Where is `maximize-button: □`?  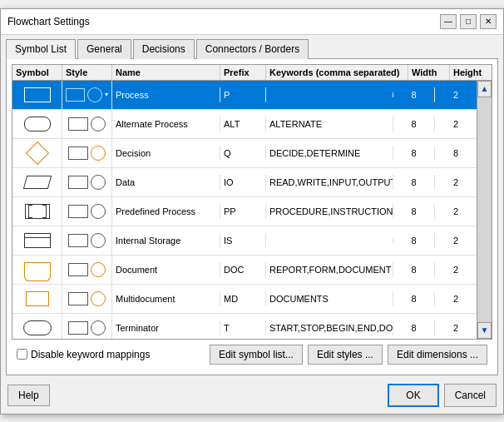 maximize-button: □ is located at coordinates (468, 22).